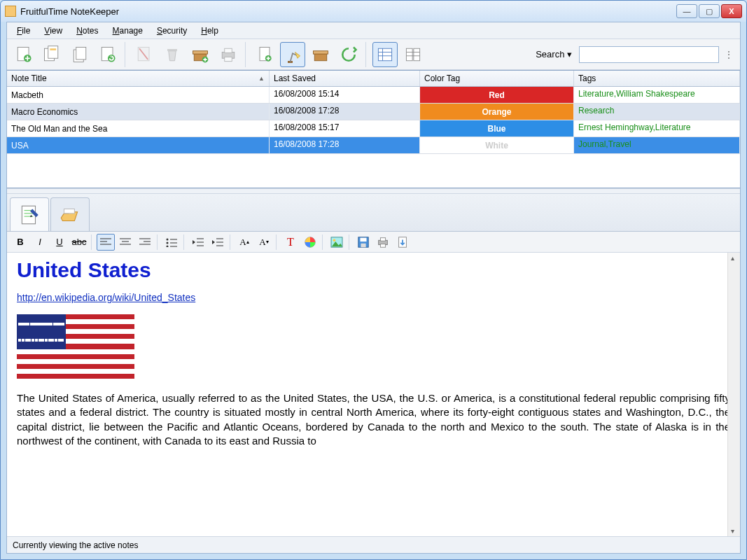 Image resolution: width=747 pixels, height=560 pixels. I want to click on bullet-list-button, so click(172, 242).